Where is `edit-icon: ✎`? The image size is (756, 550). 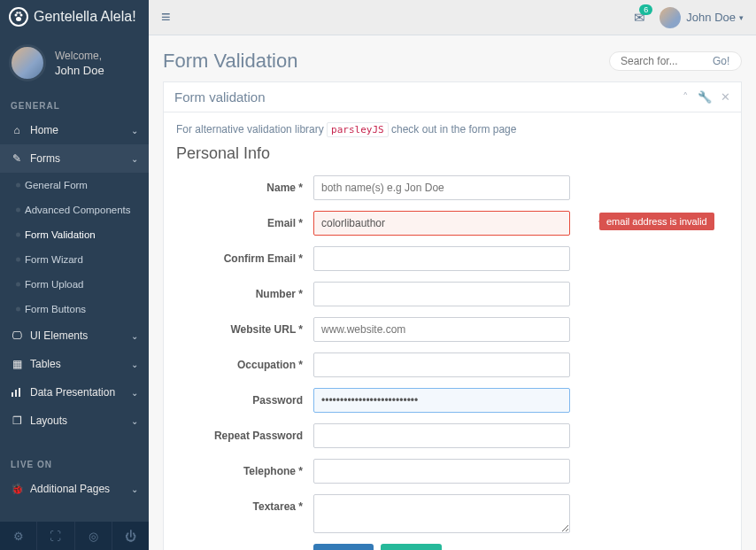
edit-icon: ✎ is located at coordinates (17, 159).